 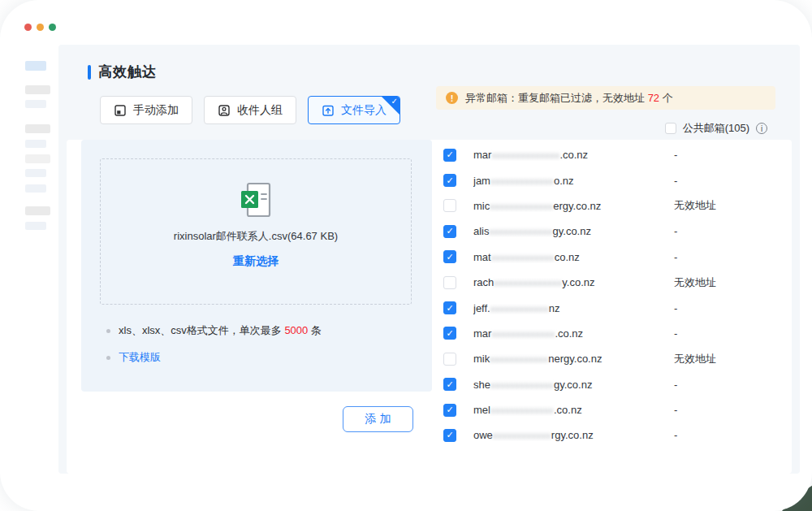 I want to click on download-template-link: 下载模版, so click(x=140, y=357).